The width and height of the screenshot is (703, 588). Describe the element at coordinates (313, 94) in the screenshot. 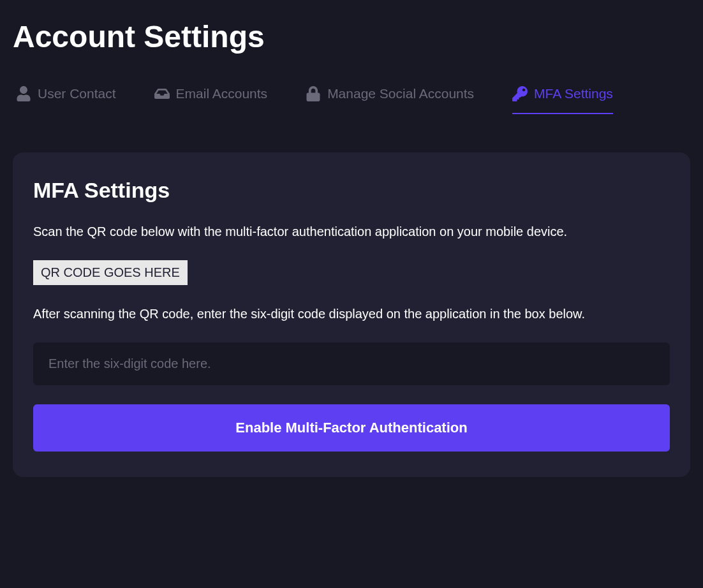

I see `lock-icon` at that location.